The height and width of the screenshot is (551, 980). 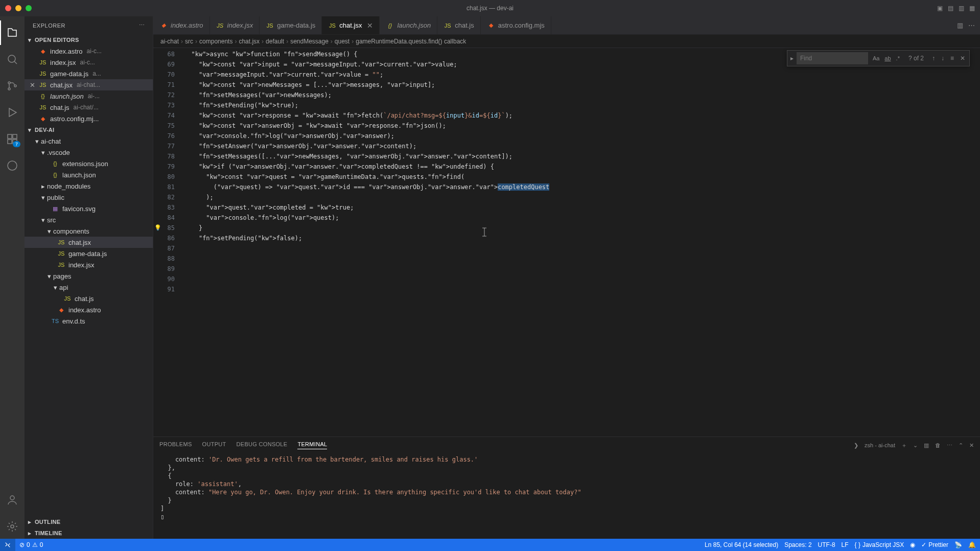 What do you see at coordinates (164, 75) in the screenshot?
I see `line-number: 70` at bounding box center [164, 75].